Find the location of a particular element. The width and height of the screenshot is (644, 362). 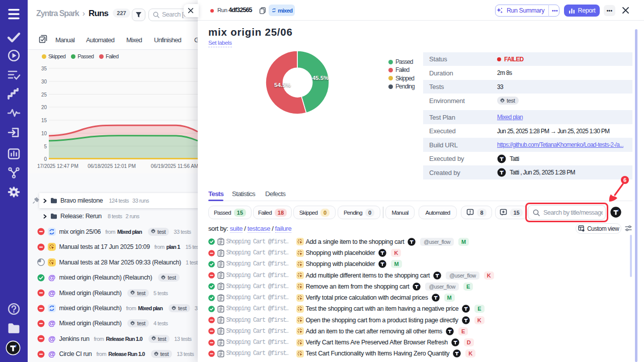

svg-text: 25 is located at coordinates (44, 95).